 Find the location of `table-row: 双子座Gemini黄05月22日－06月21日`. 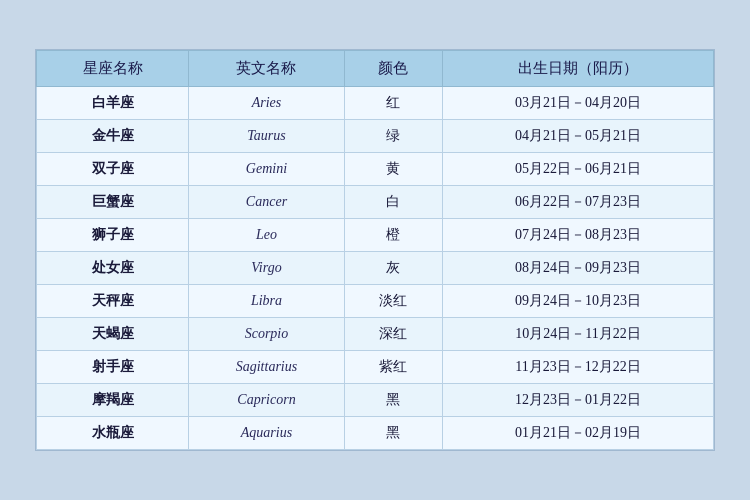

table-row: 双子座Gemini黄05月22日－06月21日 is located at coordinates (376, 170).